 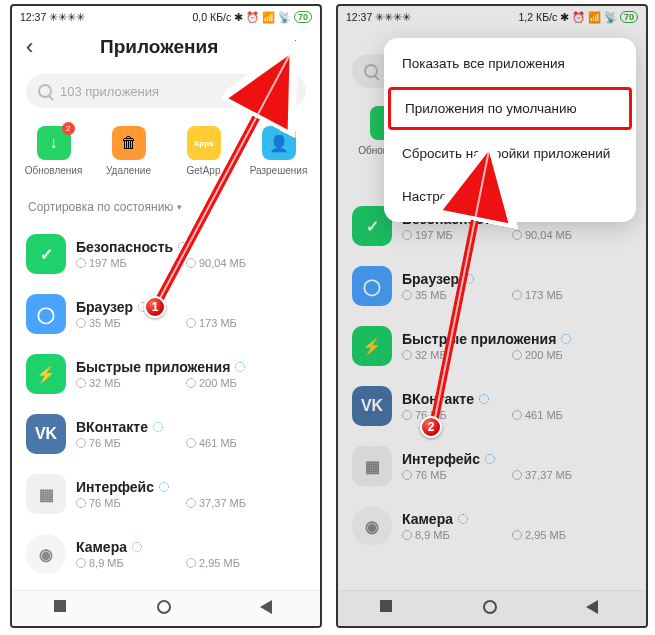 I want to click on permissions-icon: 👤, so click(x=279, y=143).